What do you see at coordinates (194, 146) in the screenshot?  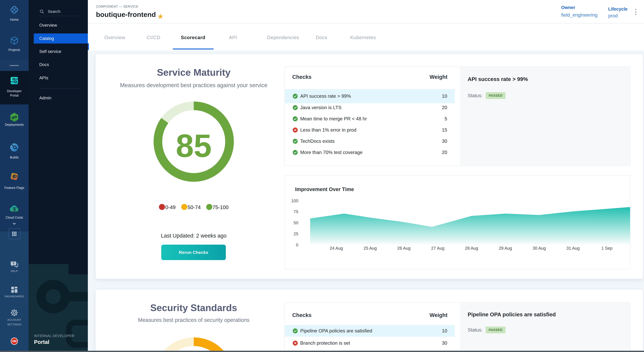 I see `svg-text: 85` at bounding box center [194, 146].